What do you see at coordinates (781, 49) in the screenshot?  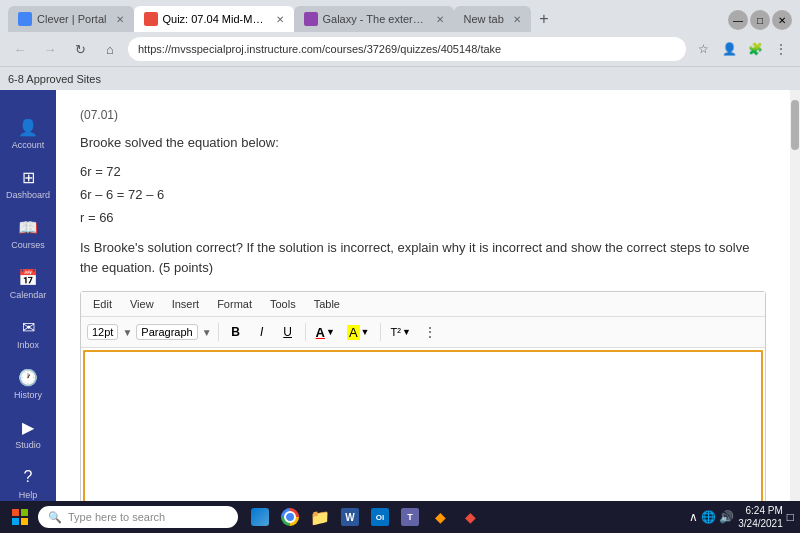 I see `menu-icon: ⋮` at bounding box center [781, 49].